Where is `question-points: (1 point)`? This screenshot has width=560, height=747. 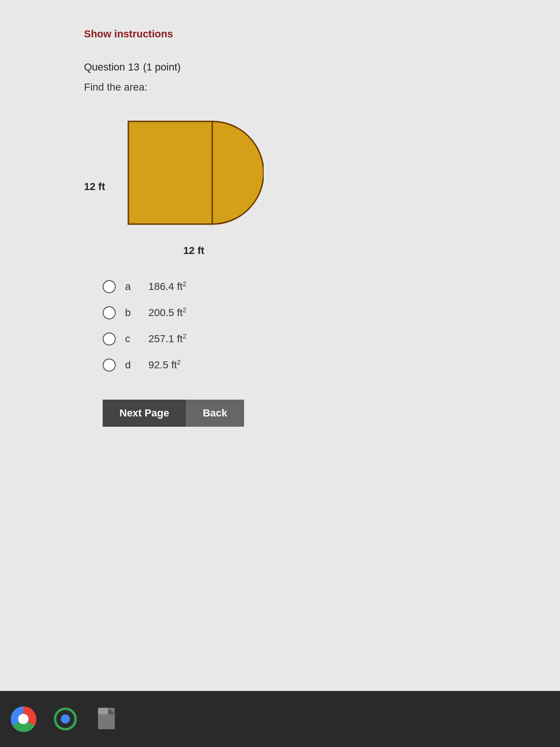 question-points: (1 point) is located at coordinates (161, 67).